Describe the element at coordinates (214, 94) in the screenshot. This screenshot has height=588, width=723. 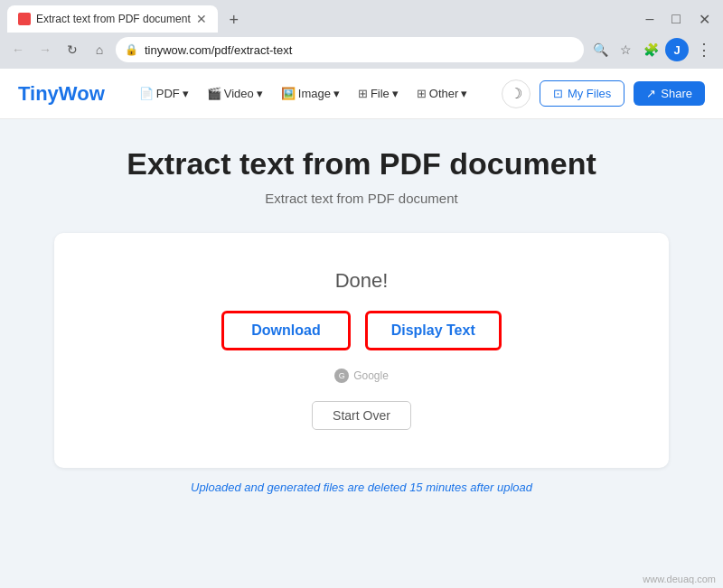
I see `video-icon: 🎬` at that location.